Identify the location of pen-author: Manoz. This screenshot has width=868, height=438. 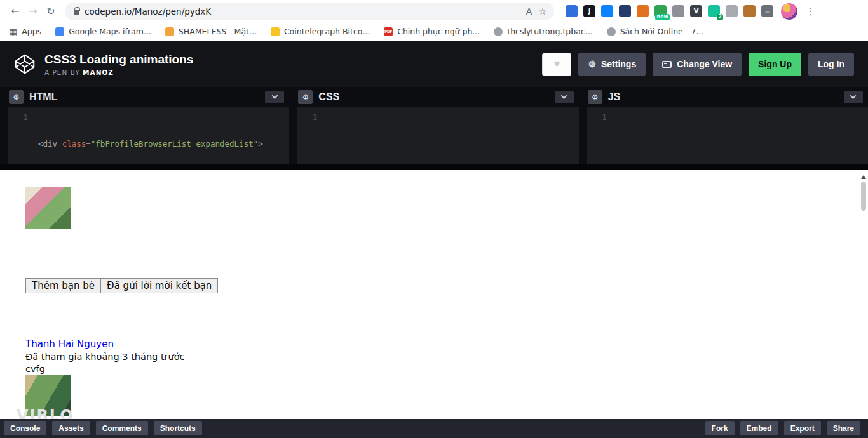
(98, 72).